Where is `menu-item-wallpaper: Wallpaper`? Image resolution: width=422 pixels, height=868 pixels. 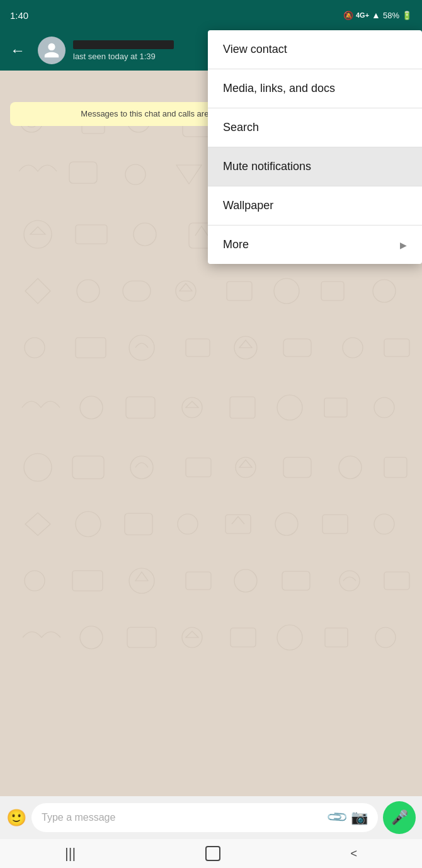
menu-item-wallpaper: Wallpaper is located at coordinates (315, 205).